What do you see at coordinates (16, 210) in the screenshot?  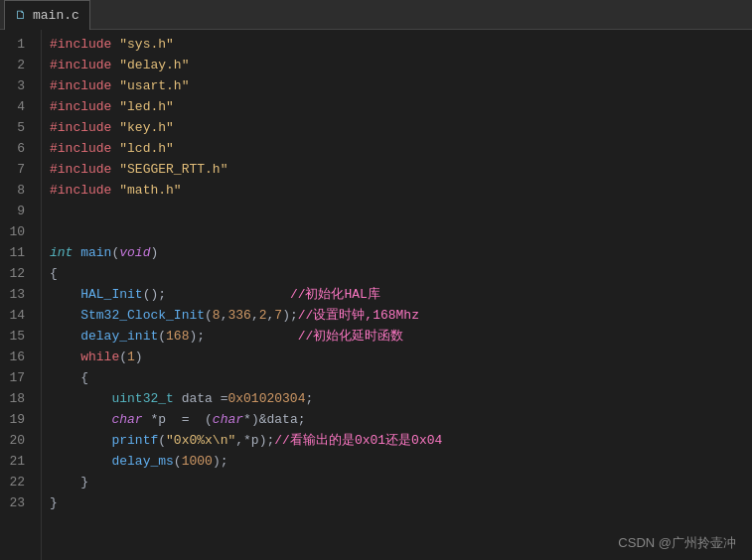 I see `ln-9: 9` at bounding box center [16, 210].